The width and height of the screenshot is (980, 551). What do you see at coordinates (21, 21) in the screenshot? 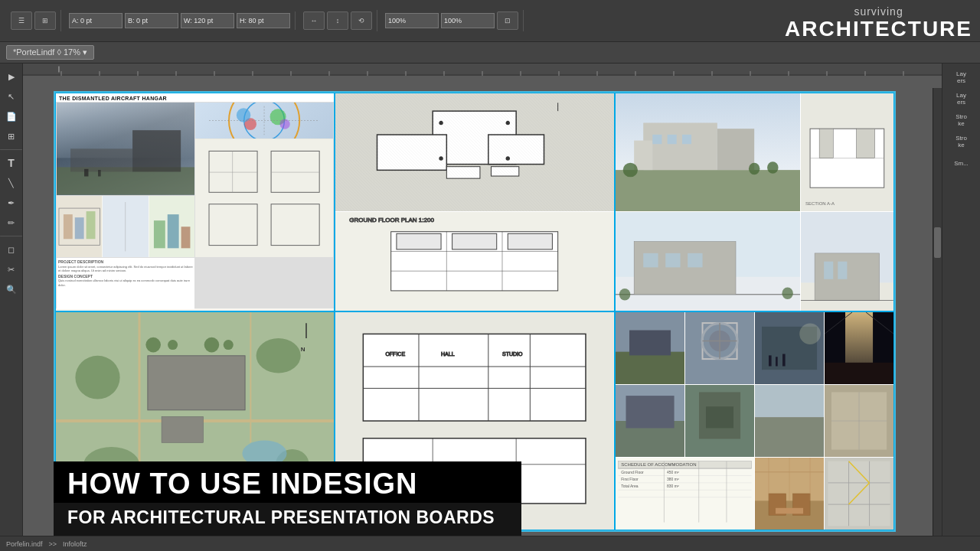
I see `toolbar-btn-1: ☰` at bounding box center [21, 21].